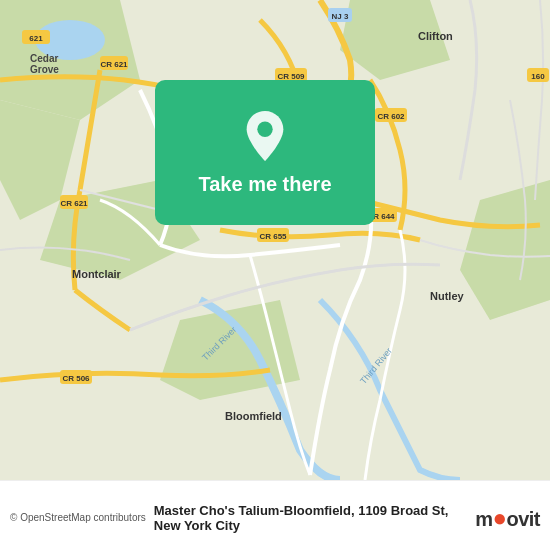 The image size is (550, 550). I want to click on svg-text: Grove, so click(44, 70).